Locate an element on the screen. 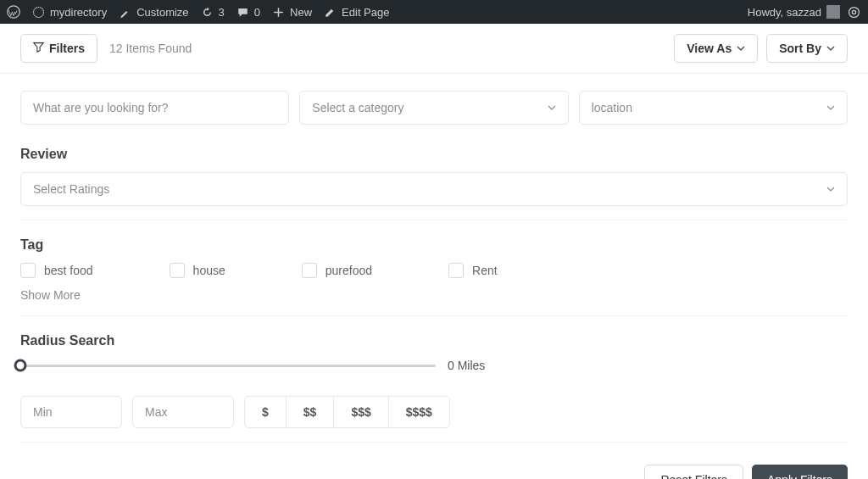 The image size is (868, 479). price-level-group: $ $$ $$$ $$$$ is located at coordinates (348, 412).